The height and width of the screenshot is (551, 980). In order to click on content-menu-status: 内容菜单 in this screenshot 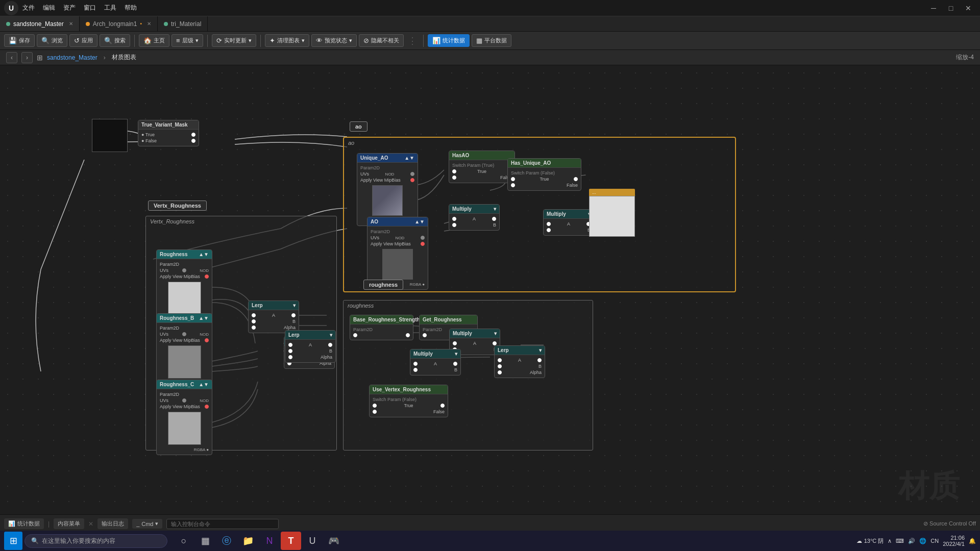, I will do `click(69, 523)`.